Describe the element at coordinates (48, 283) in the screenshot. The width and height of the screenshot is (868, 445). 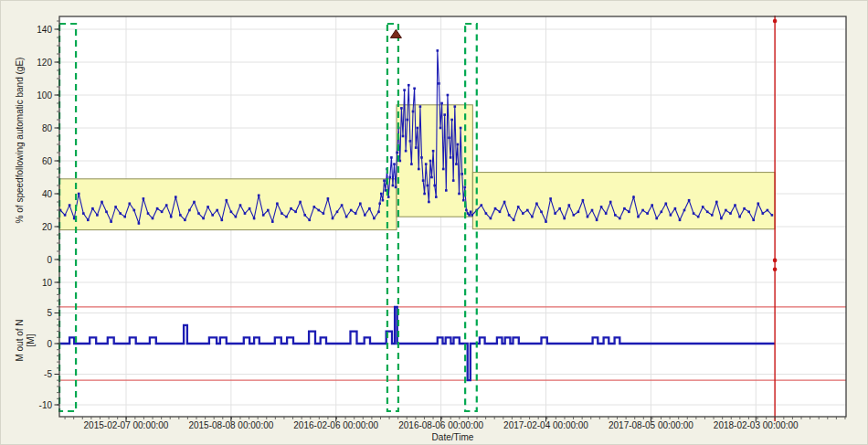
I see `svg-text: 10` at that location.